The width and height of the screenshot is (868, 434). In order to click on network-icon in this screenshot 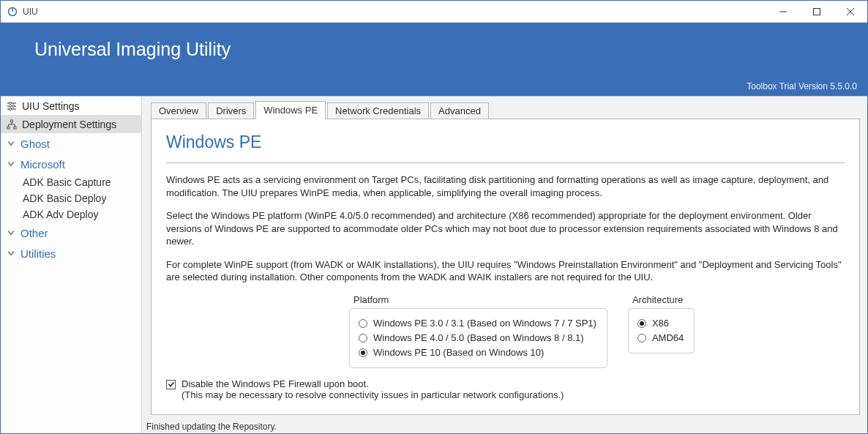, I will do `click(12, 124)`.